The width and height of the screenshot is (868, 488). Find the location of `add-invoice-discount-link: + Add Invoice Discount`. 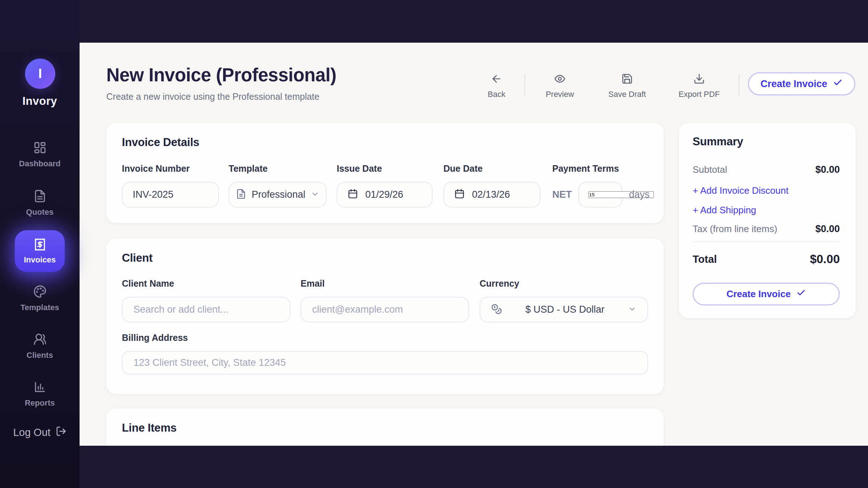

add-invoice-discount-link: + Add Invoice Discount is located at coordinates (741, 191).